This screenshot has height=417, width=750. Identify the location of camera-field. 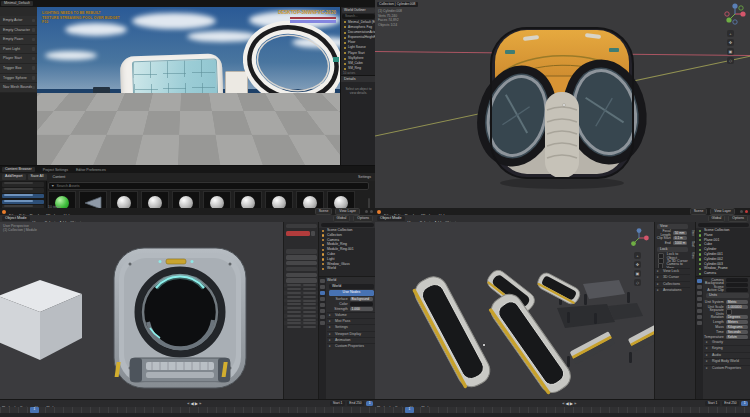
(737, 280).